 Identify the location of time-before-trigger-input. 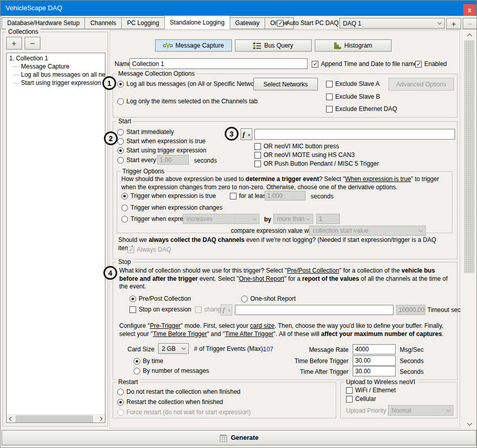
(374, 361).